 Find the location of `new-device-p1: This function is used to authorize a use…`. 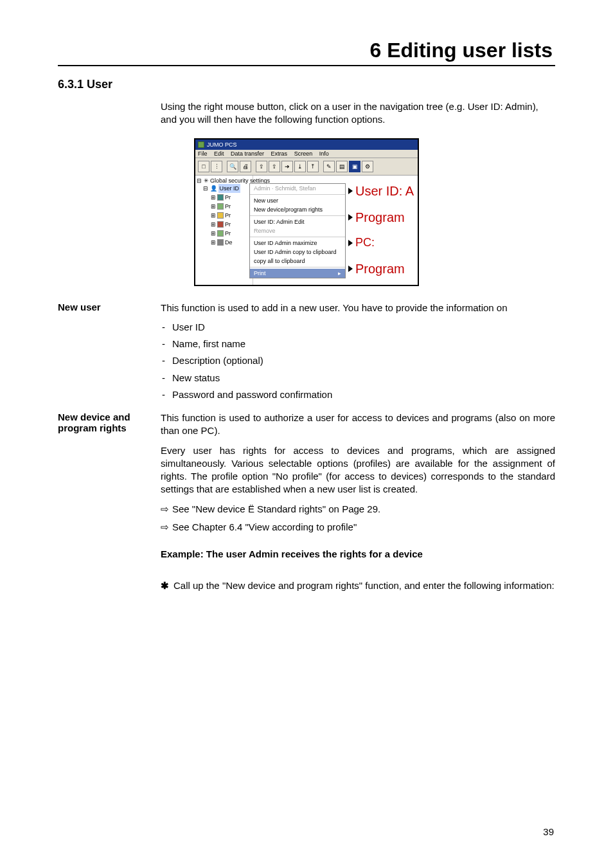

new-device-p1: This function is used to authorize a use… is located at coordinates (358, 424).